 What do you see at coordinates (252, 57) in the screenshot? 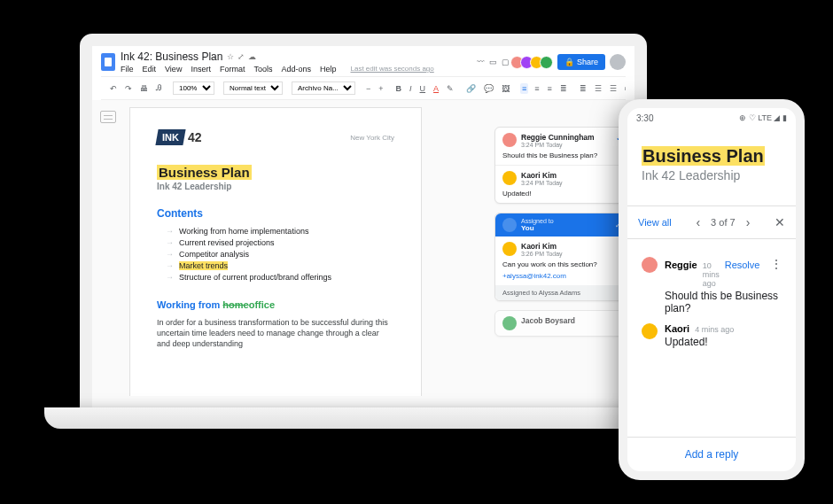
I see `cloud-icon: ☁` at bounding box center [252, 57].